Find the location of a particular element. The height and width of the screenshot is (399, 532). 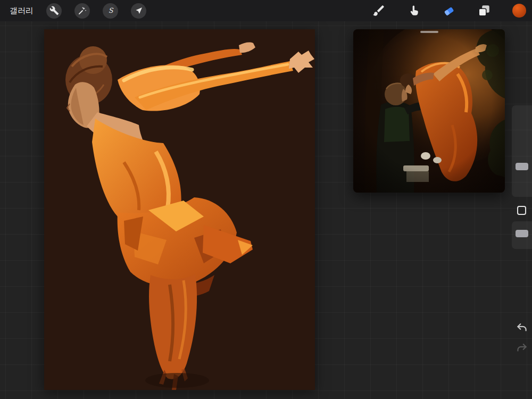

svg-text: S is located at coordinates (111, 11).